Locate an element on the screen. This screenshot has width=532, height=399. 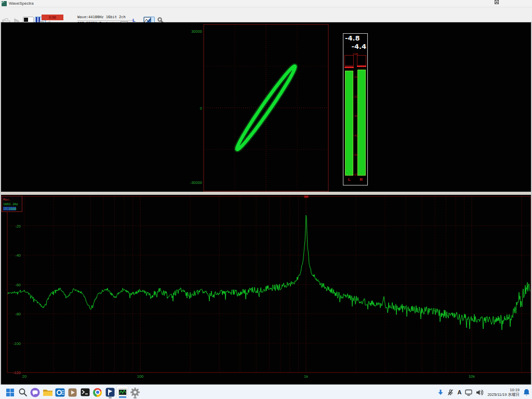
svg-text: 100 is located at coordinates (140, 376).